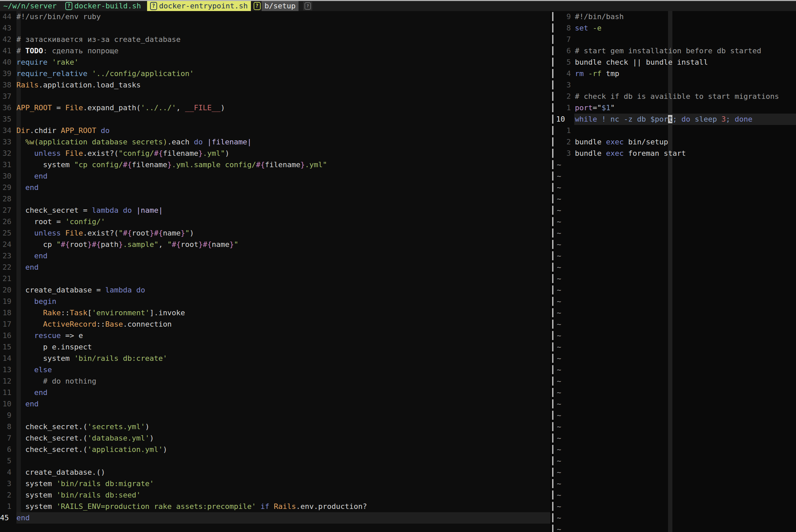  Describe the element at coordinates (204, 6) in the screenshot. I see `tab-label: docker-entrypoint.sh` at that location.